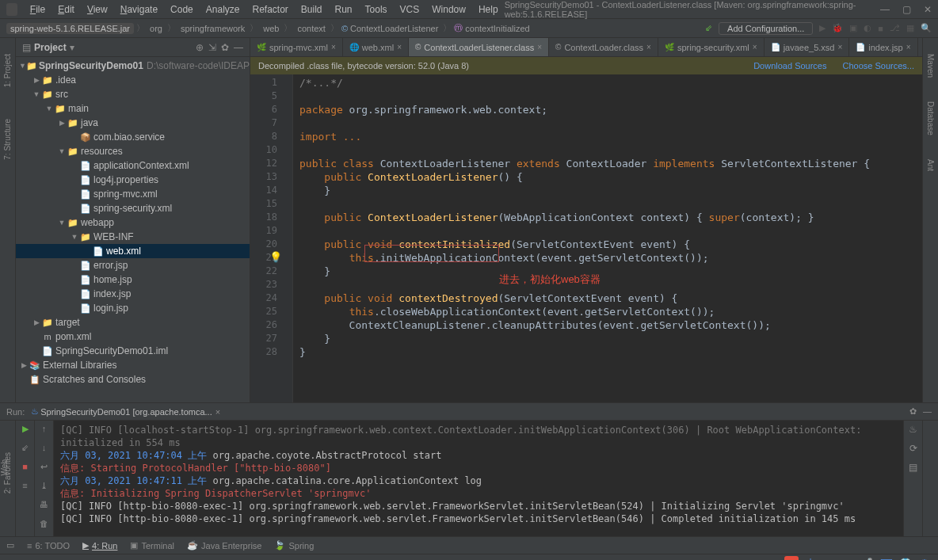 The image size is (938, 560). Describe the element at coordinates (837, 29) in the screenshot. I see `debug-icon: 🐞` at that location.